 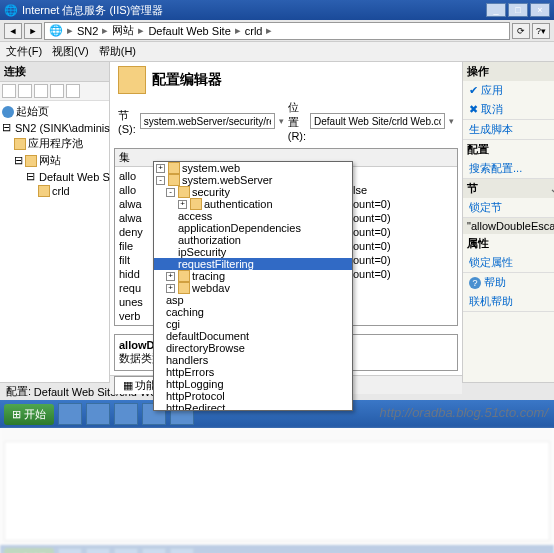 What do you see at coordinates (187, 80) in the screenshot?
I see `page-title: 配置编辑器` at bounding box center [187, 80].